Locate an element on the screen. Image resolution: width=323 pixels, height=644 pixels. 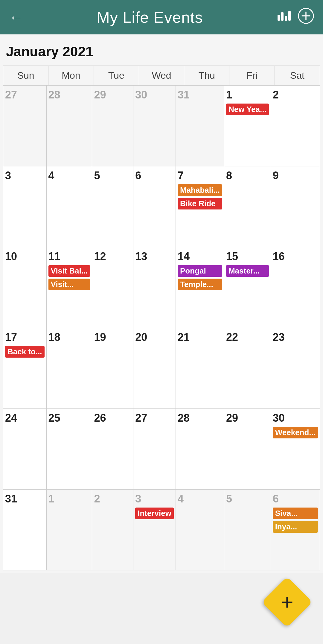
day-number: 9 is located at coordinates (295, 176).